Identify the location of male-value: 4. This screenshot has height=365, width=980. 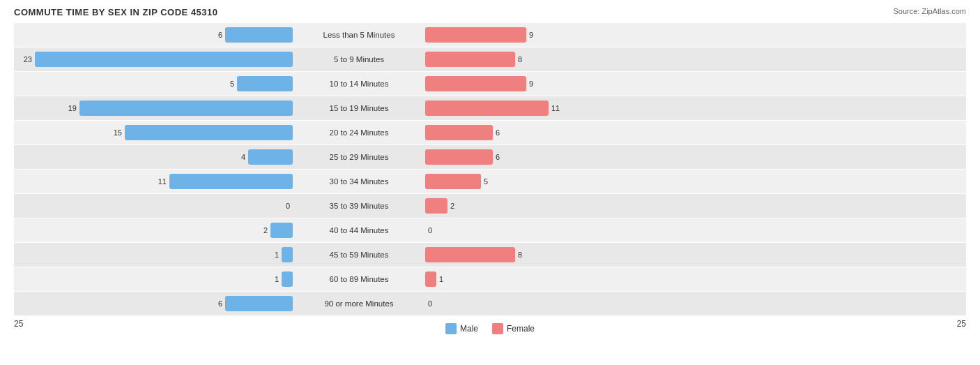
(243, 157).